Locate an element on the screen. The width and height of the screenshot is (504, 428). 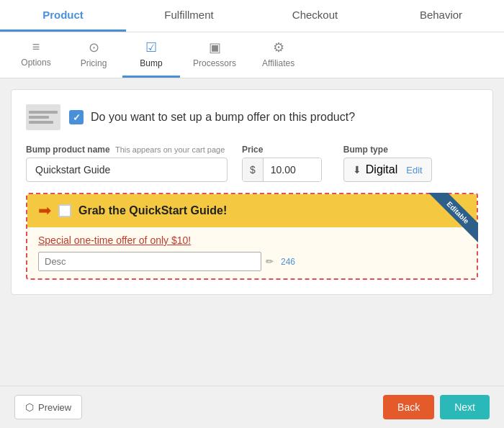
product-name-input is located at coordinates (127, 170).